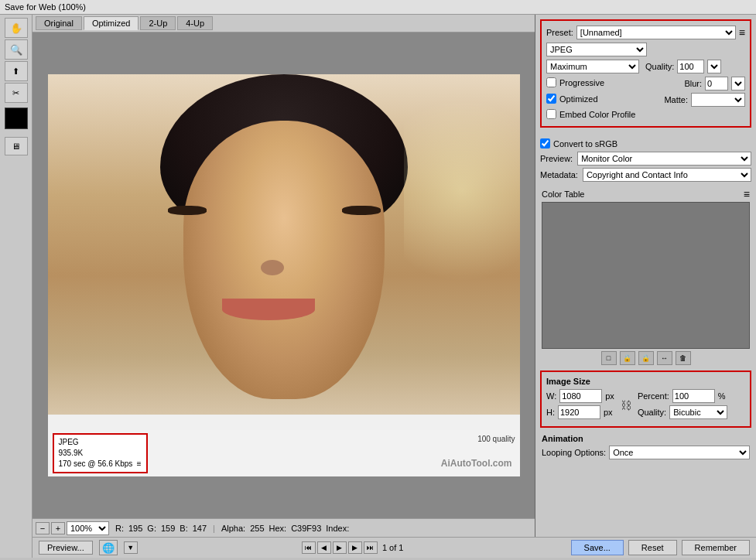 The height and width of the screenshot is (560, 756). I want to click on ct-icon-swap: ↔, so click(665, 358).